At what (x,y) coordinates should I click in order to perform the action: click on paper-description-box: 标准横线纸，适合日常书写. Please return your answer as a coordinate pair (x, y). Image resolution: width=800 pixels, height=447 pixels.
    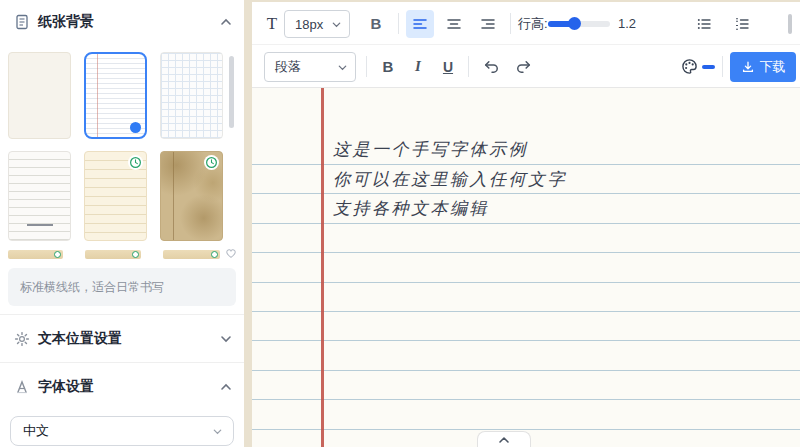
    Looking at the image, I should click on (122, 287).